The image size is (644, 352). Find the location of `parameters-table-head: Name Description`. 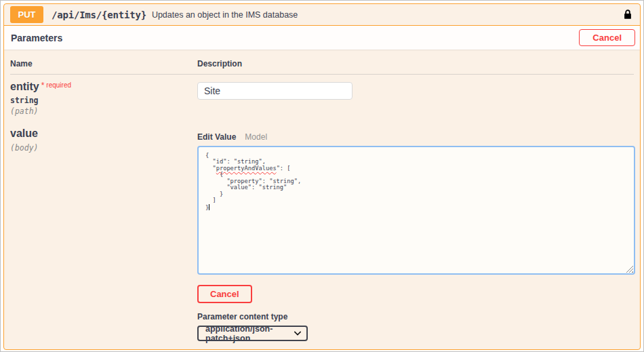

parameters-table-head: Name Description is located at coordinates (322, 62).